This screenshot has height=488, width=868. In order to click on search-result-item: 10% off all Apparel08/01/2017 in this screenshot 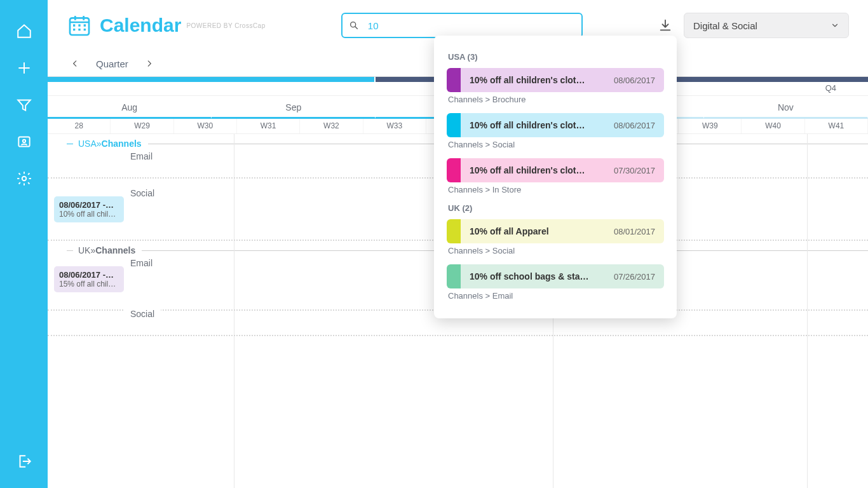, I will do `click(555, 231)`.